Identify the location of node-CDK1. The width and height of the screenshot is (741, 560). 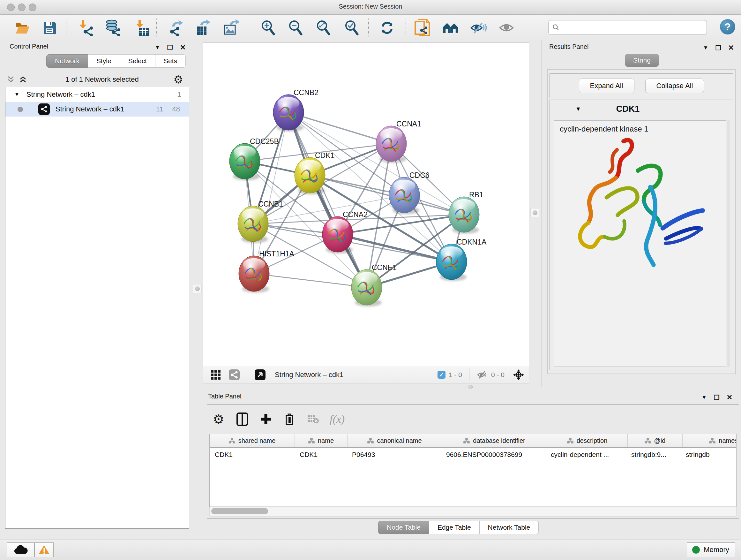
(310, 176).